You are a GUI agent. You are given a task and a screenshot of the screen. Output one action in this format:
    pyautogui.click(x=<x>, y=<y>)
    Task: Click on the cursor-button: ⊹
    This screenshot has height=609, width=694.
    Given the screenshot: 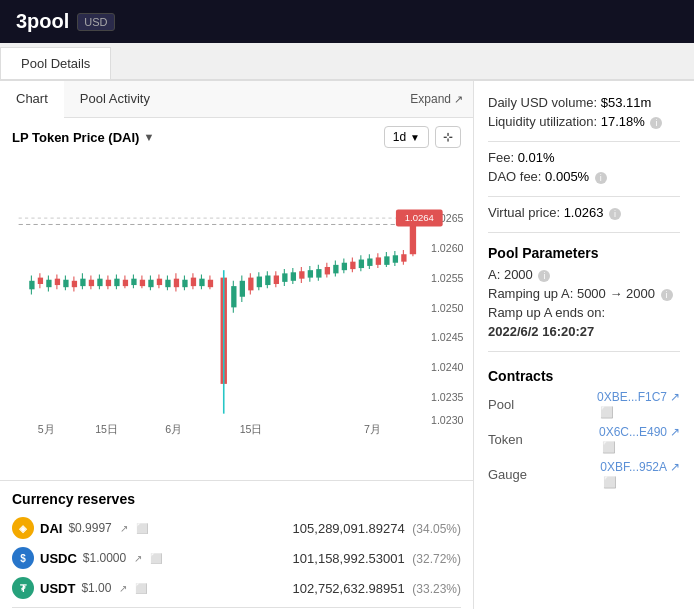 What is the action you would take?
    pyautogui.click(x=448, y=137)
    